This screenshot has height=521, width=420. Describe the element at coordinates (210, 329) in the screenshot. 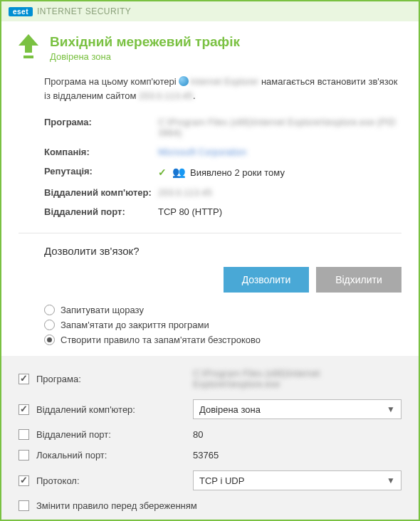

I see `remember-options: Запитувати щоразу Запам'ятати до закритт…` at that location.